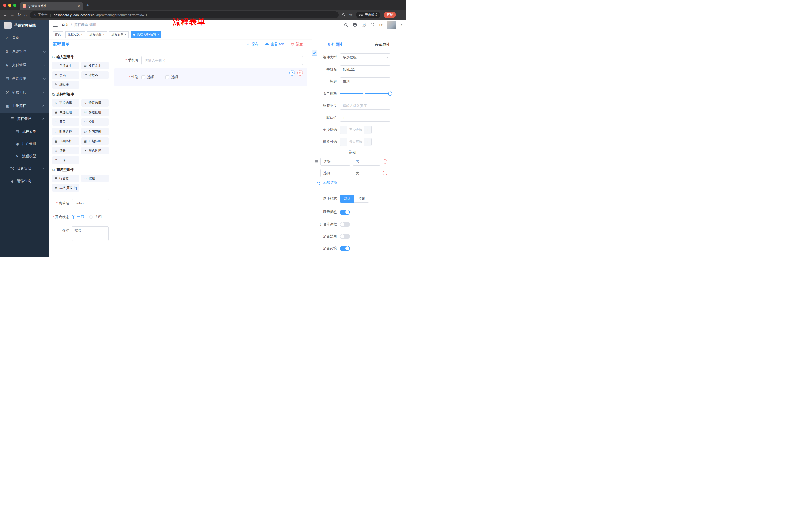 The image size is (812, 514). What do you see at coordinates (365, 118) in the screenshot?
I see `default-value-input` at bounding box center [365, 118].